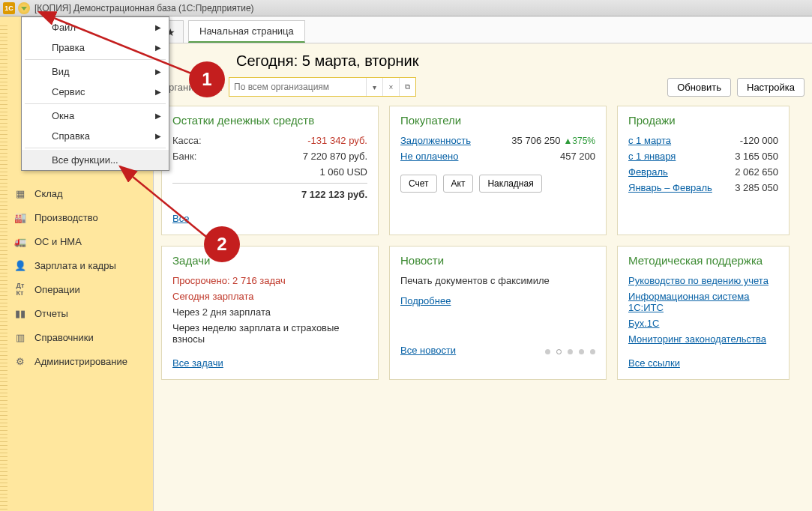 This screenshot has height=511, width=812. What do you see at coordinates (418, 184) in the screenshot?
I see `schet-button: Счет` at bounding box center [418, 184].